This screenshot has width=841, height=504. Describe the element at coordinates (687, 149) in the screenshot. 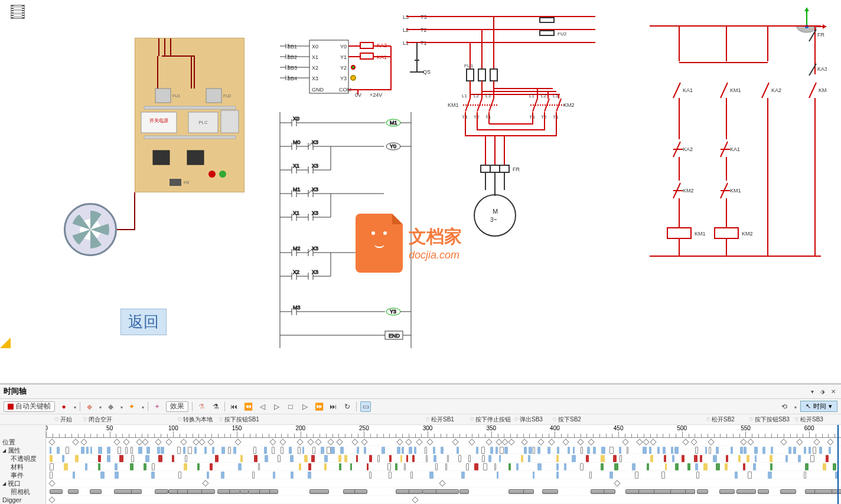

I see `svg-text: KA2` at that location.